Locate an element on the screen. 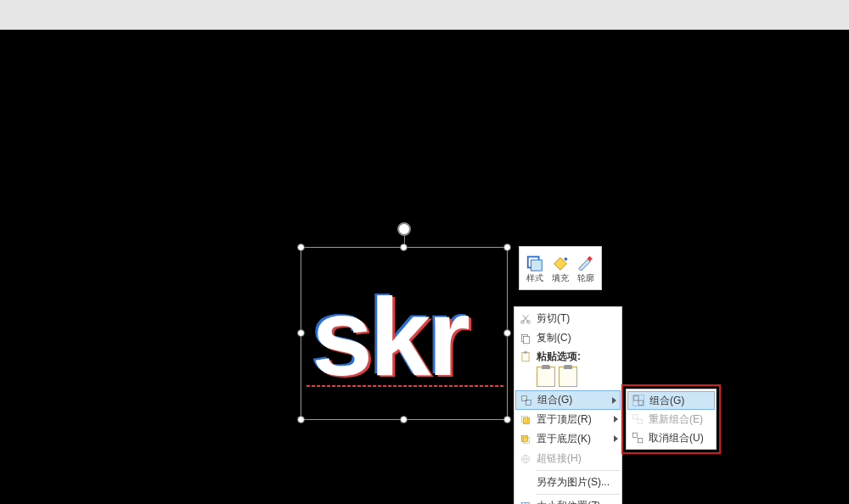 Image resolution: width=849 pixels, height=504 pixels. submenu-regroup-label: 重新组合(E) is located at coordinates (676, 419).